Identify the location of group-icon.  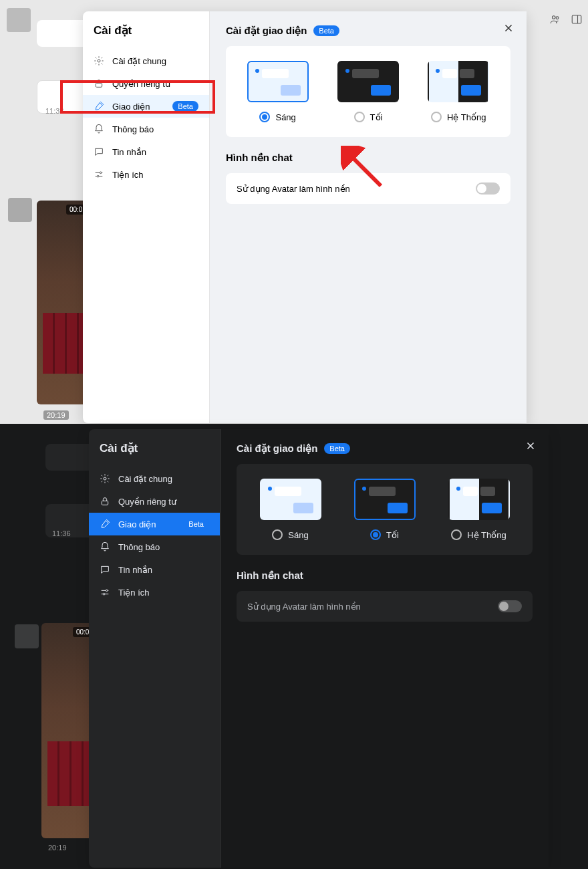
(555, 21).